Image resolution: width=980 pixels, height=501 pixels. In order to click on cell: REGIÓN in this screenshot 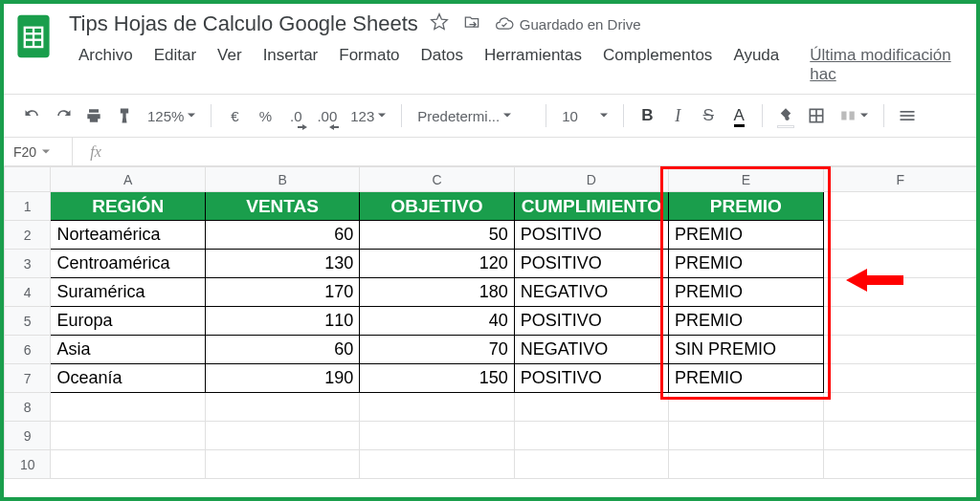, I will do `click(128, 207)`.